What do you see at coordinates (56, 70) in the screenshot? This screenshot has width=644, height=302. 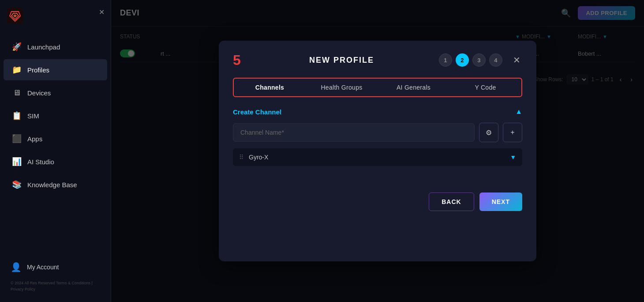 I see `sidebar-item-profiles: 📁 Profiles` at bounding box center [56, 70].